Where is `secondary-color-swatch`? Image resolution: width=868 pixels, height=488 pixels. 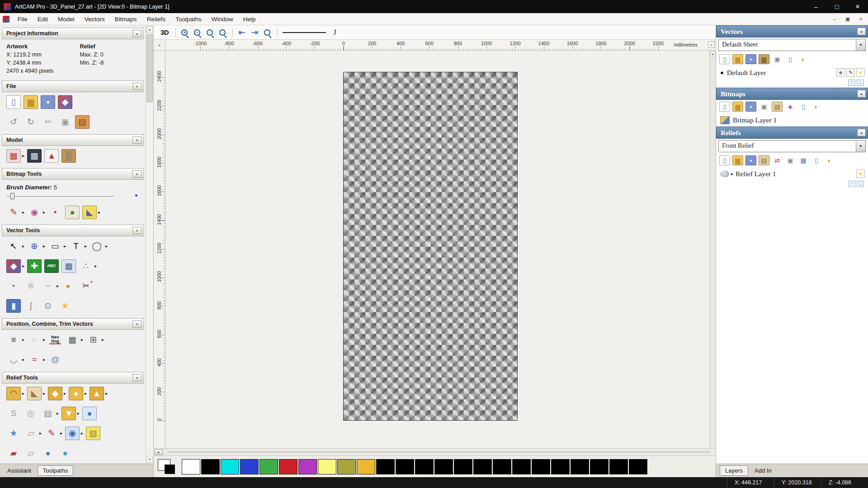 secondary-color-swatch is located at coordinates (170, 469).